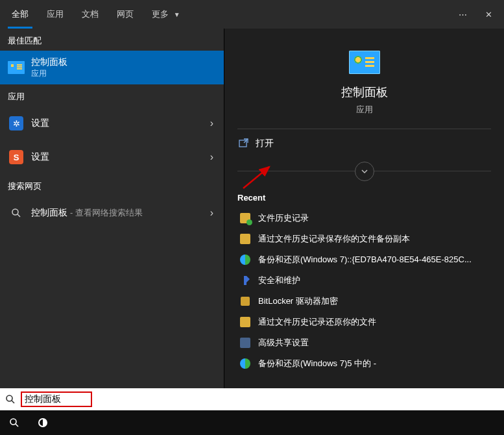 This screenshot has width=504, height=435. I want to click on result-subtitle: 应用, so click(49, 74).